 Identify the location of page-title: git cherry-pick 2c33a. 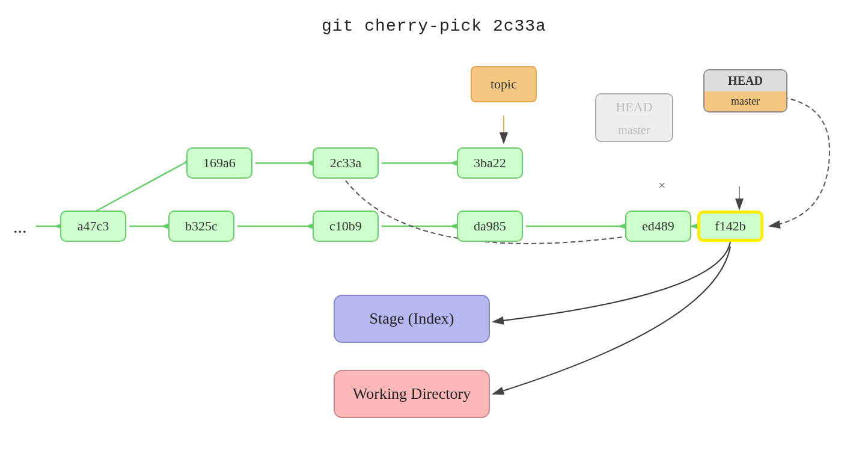
(434, 18).